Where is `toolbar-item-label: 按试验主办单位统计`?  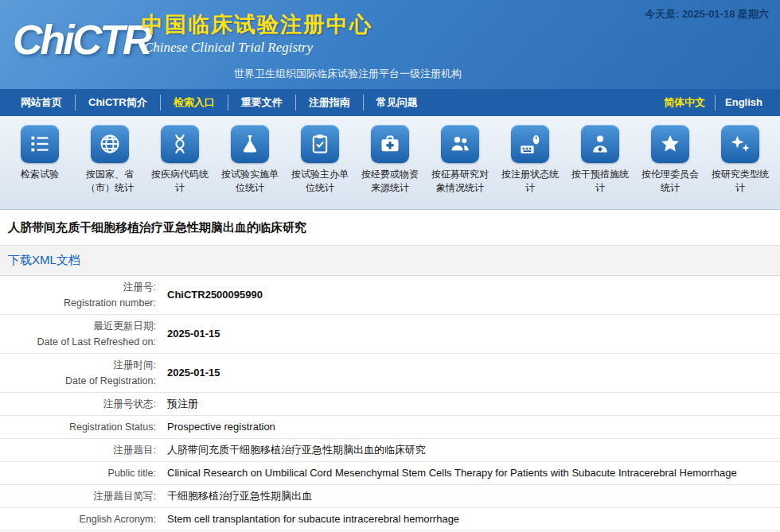 toolbar-item-label: 按试验主办单位统计 is located at coordinates (320, 181).